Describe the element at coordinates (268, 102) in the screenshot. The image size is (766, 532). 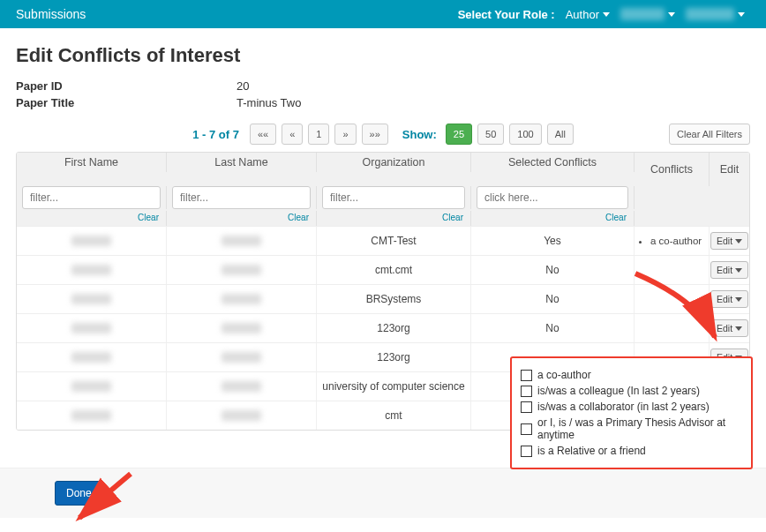
I see `paper-title-value: T-minus Two` at that location.